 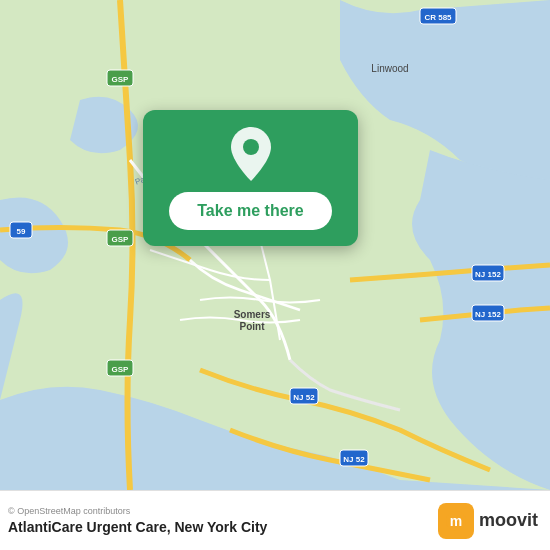 What do you see at coordinates (138, 520) in the screenshot?
I see `bottom-left-info: © OpenStreetMap contributors AtlantiCare…` at bounding box center [138, 520].